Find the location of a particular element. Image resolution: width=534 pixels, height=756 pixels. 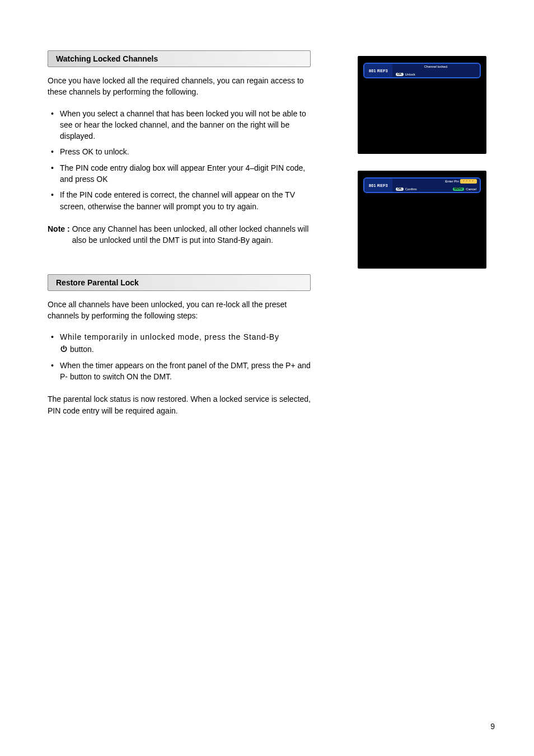

tv-preview-locked: 801 REF3 Channel locked. OK Unlock is located at coordinates (422, 105).